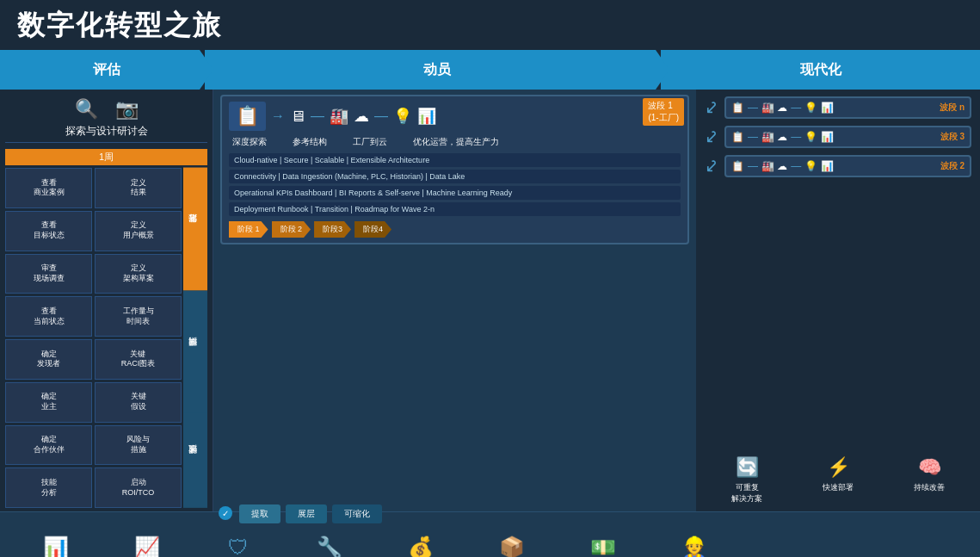  I want to click on bottom-item: 📈Improve OEE, RCA, & optimize production, so click(147, 546).